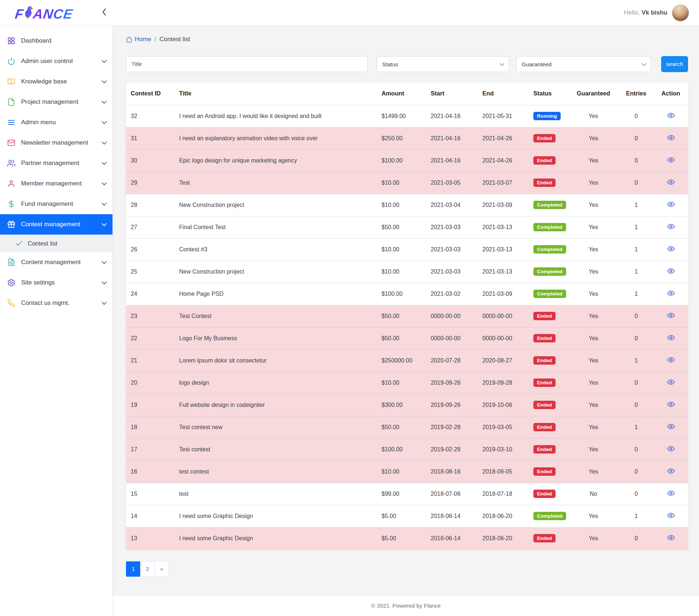 The height and width of the screenshot is (616, 699). I want to click on cell-end: 2021-03-13, so click(503, 249).